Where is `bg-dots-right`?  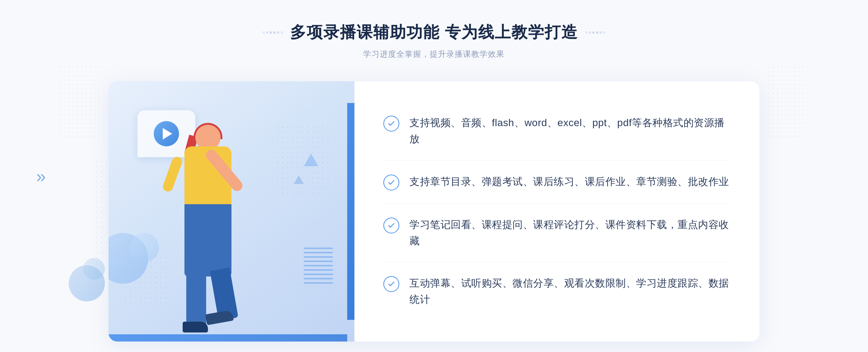
bg-dots-right is located at coordinates (788, 101).